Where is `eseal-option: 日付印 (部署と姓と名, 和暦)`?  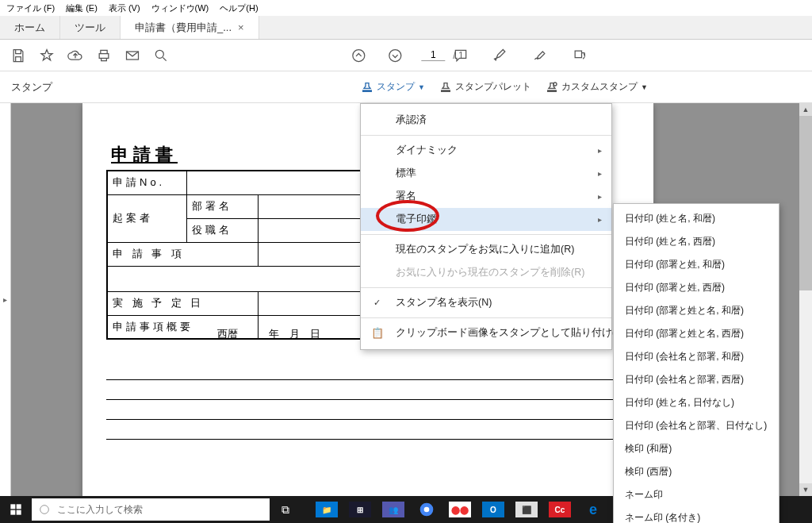 eseal-option: 日付印 (部署と姓と名, 和暦) is located at coordinates (696, 311).